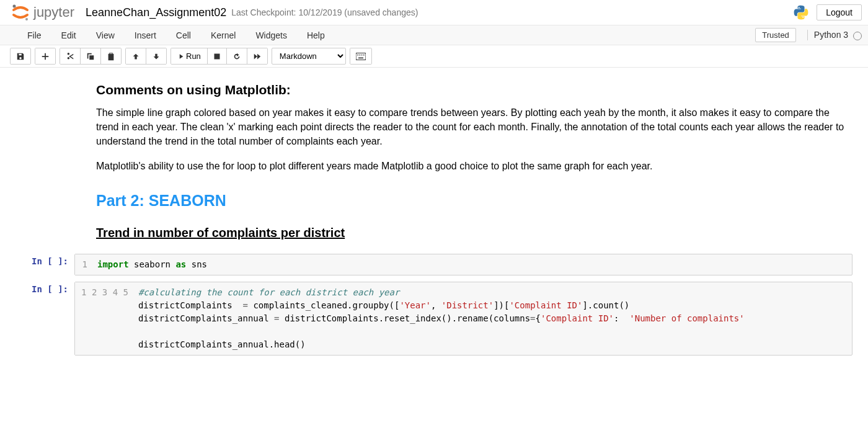  What do you see at coordinates (184, 35) in the screenshot?
I see `menu-cell: Cell` at bounding box center [184, 35].